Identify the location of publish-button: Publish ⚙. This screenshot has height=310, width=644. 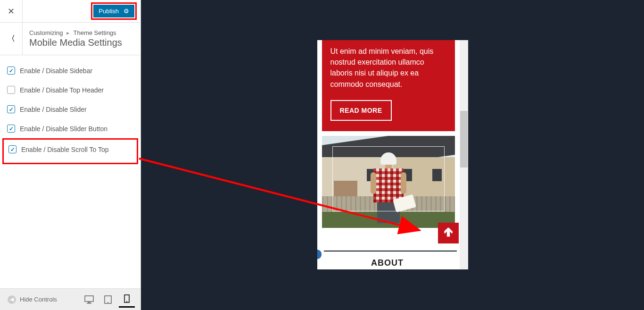
(114, 11).